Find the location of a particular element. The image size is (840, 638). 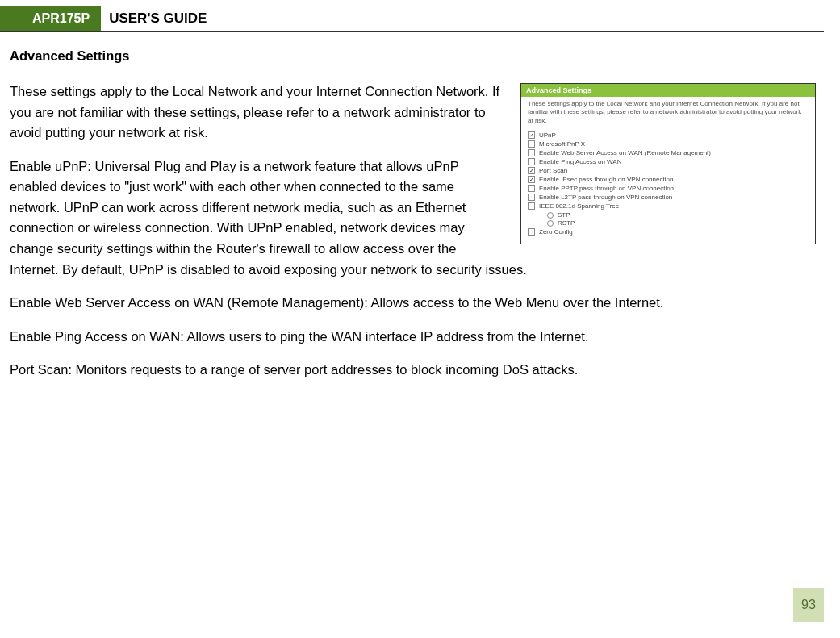

document-title: USER'S GUIDE is located at coordinates (153, 19).